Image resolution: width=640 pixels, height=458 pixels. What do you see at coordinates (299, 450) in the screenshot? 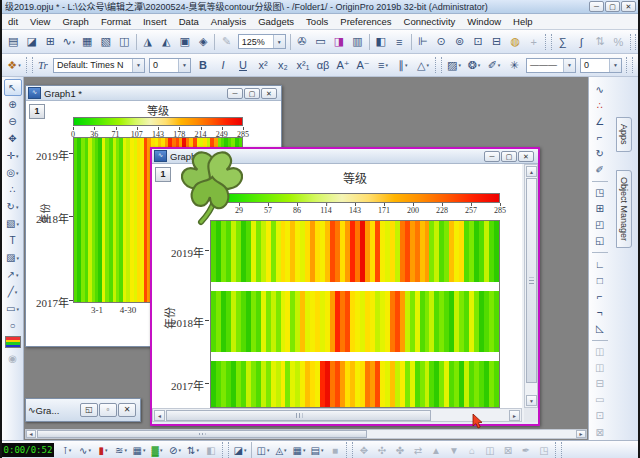
I see `new-sheet-icon: ▦▾` at bounding box center [299, 450].